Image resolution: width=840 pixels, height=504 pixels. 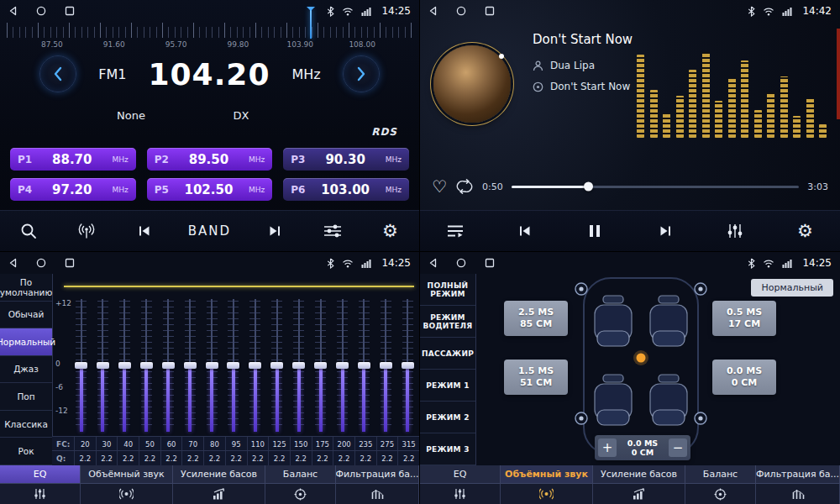 I want to click on profile-button: Нормальный, so click(x=792, y=287).